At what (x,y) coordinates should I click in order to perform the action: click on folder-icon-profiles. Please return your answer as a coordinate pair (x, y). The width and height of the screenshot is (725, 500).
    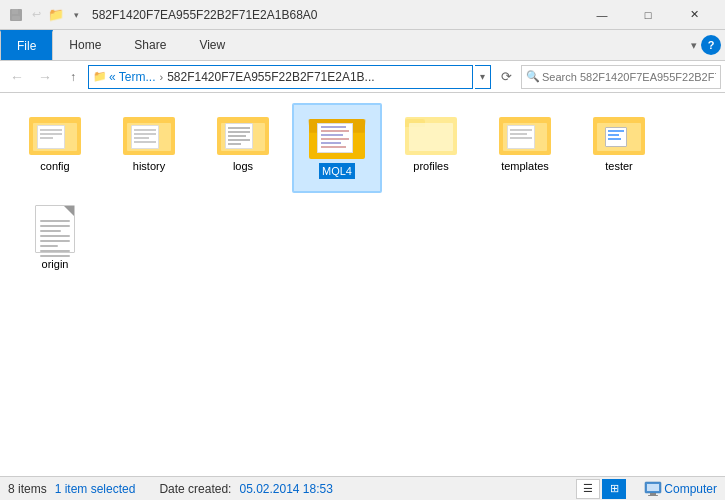
    Looking at the image, I should click on (431, 133).